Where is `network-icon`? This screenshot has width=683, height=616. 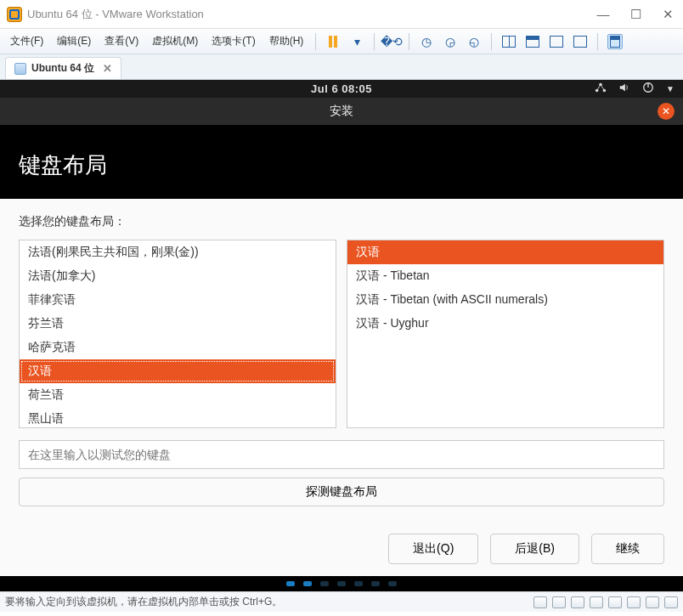 network-icon is located at coordinates (601, 88).